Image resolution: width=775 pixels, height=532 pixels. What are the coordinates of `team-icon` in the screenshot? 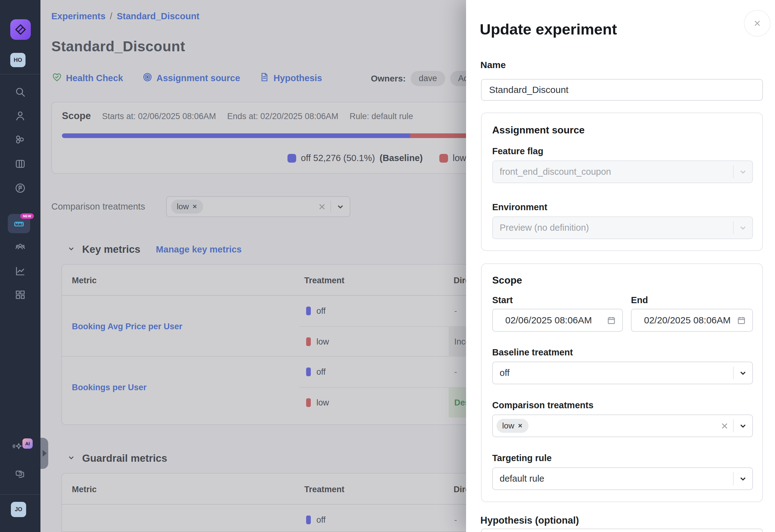 It's located at (20, 247).